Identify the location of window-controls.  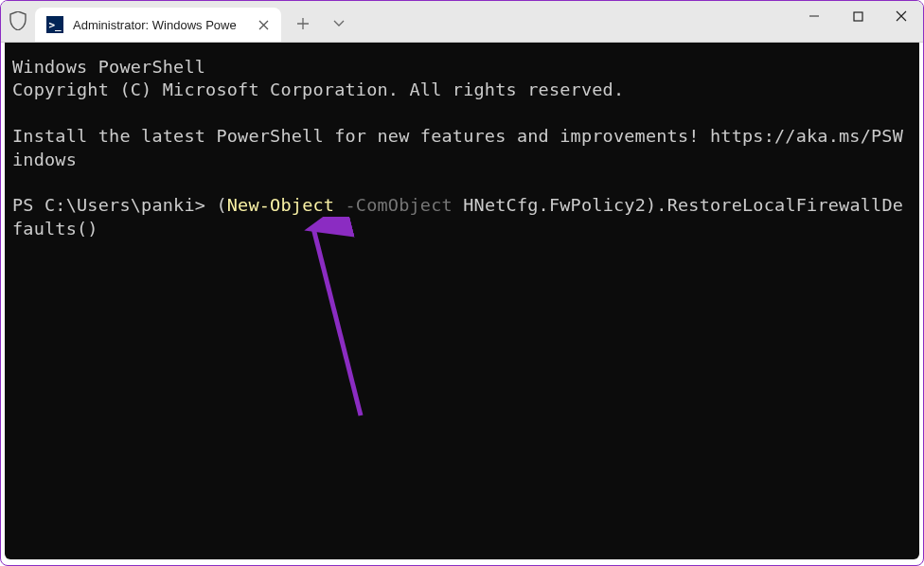
(858, 18).